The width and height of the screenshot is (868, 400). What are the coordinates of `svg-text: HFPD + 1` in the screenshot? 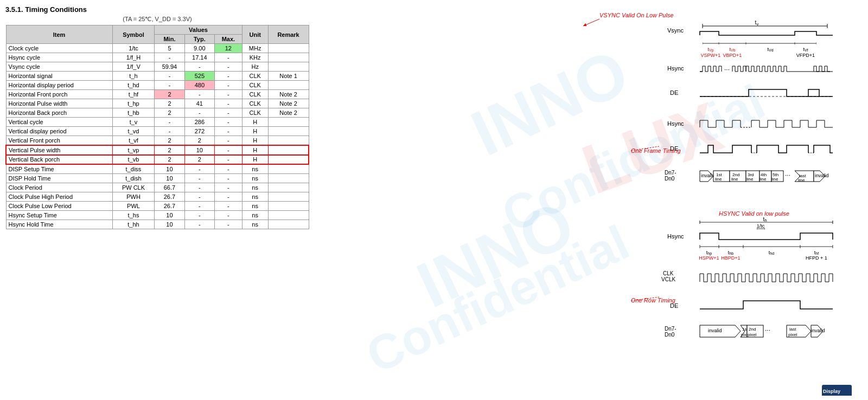 It's located at (816, 258).